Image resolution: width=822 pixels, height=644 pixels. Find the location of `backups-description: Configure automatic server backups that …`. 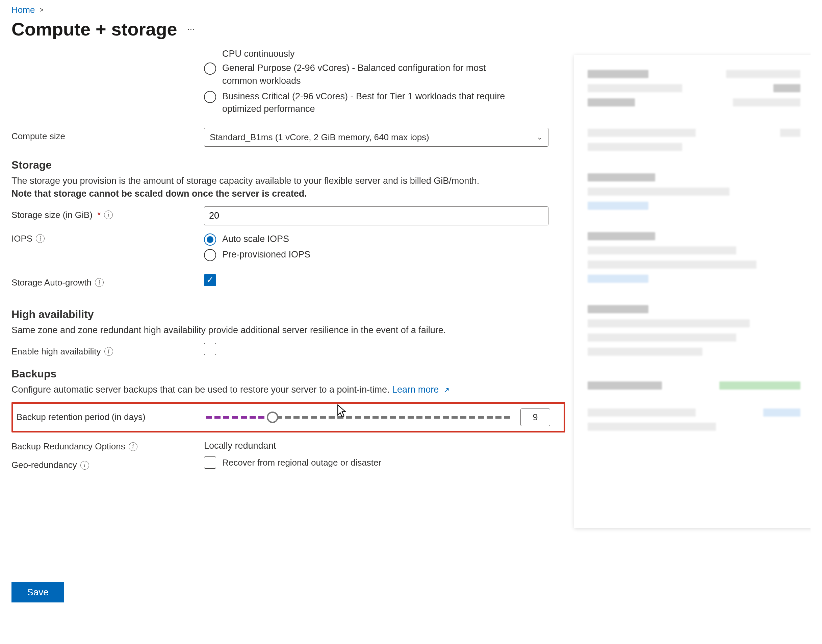

backups-description: Configure automatic server backups that … is located at coordinates (275, 390).